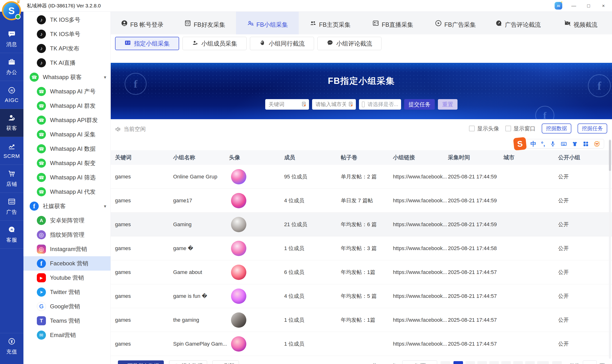 This screenshot has height=364, width=612. I want to click on rail-item-acquisition: 获客, so click(12, 123).